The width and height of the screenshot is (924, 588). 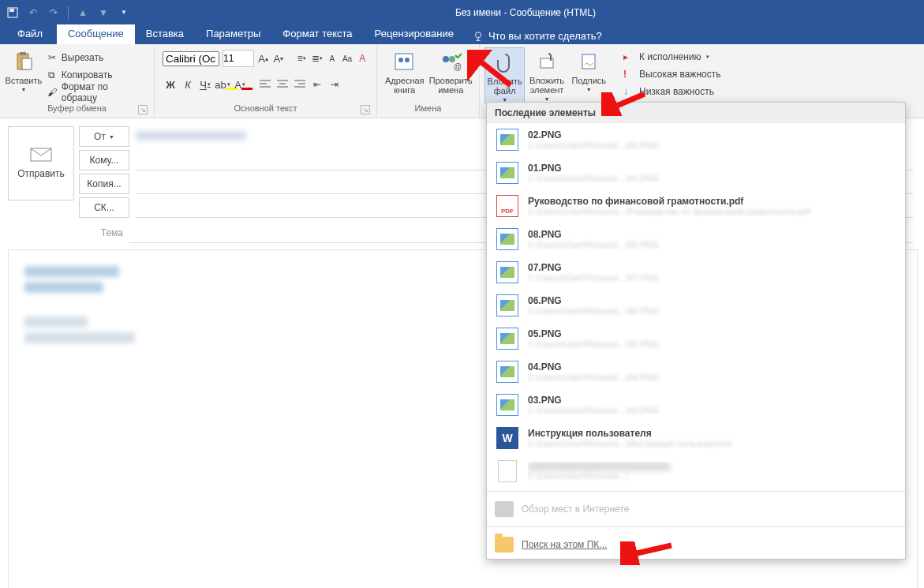 I want to click on font-launcher: ↘, so click(x=365, y=110).